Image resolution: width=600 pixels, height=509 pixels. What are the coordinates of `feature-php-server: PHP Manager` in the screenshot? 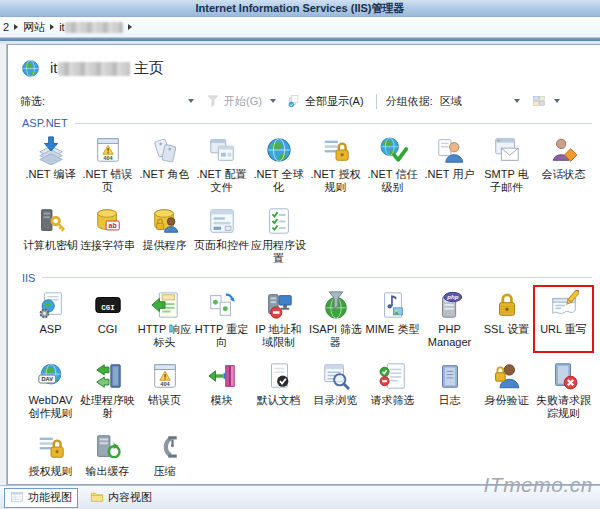 It's located at (450, 319).